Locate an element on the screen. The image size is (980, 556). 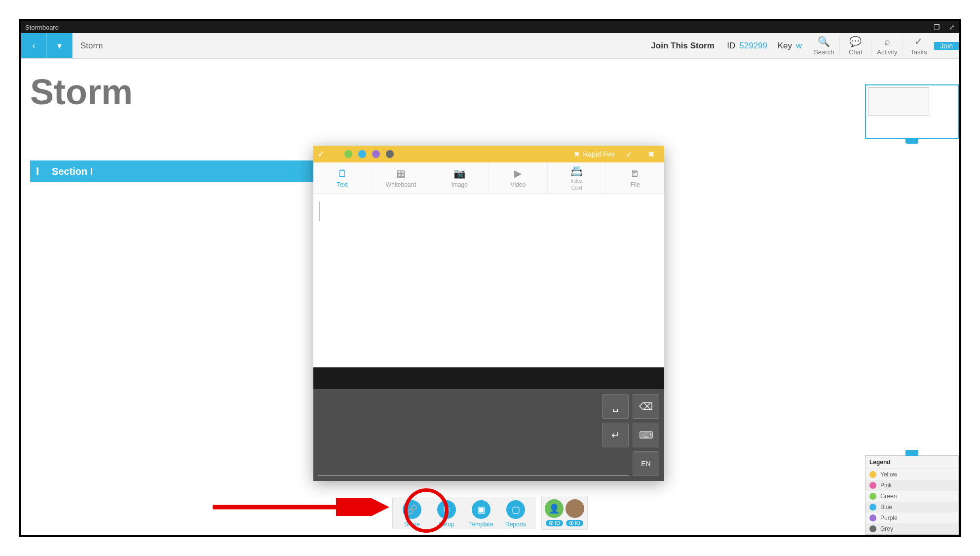
legend-label: Grey is located at coordinates (887, 529).